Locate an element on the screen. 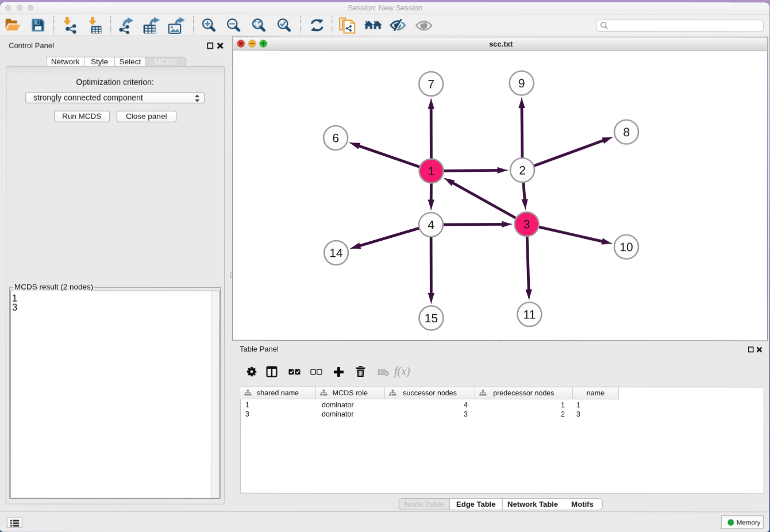  svg-text: 8 is located at coordinates (626, 132).